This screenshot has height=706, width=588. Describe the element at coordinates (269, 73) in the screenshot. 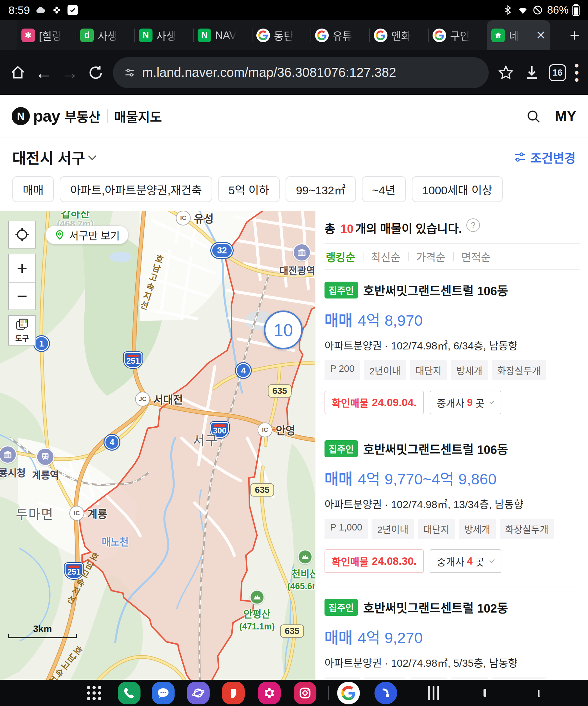

I see `url-text: m.land.naver.com/map/36.3081076:127.382` at that location.